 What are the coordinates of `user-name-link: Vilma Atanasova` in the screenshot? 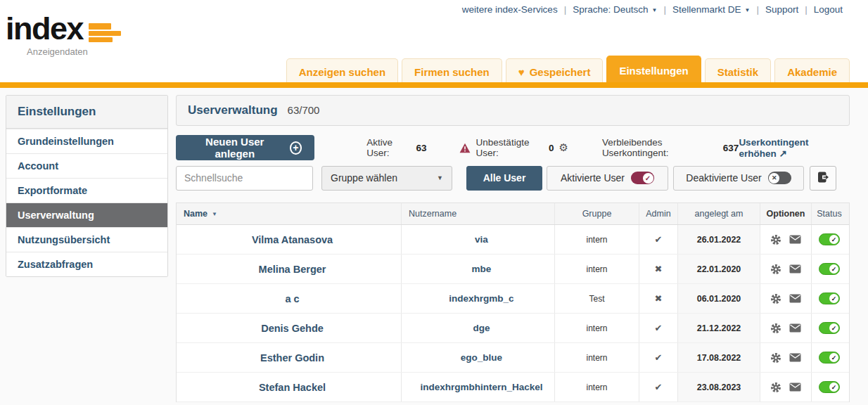 It's located at (289, 239).